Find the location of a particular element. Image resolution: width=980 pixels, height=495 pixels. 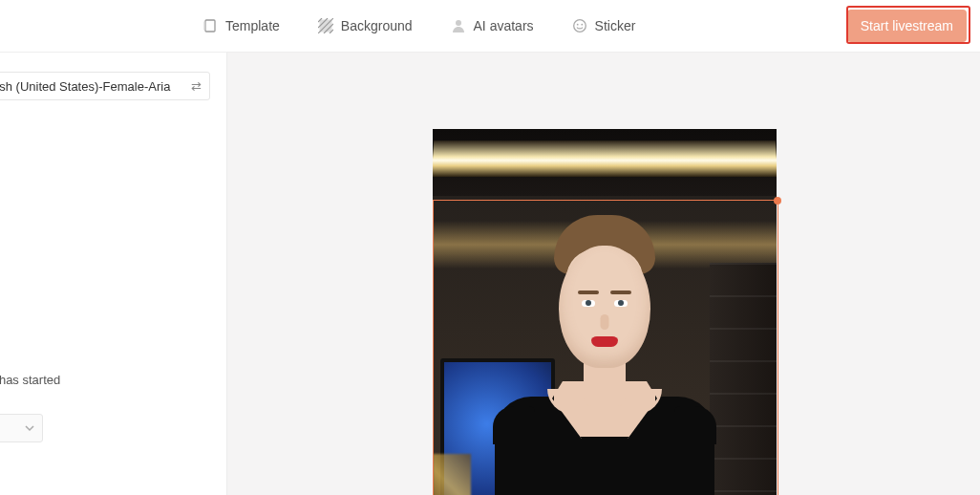

tab-template: Template is located at coordinates (241, 26).